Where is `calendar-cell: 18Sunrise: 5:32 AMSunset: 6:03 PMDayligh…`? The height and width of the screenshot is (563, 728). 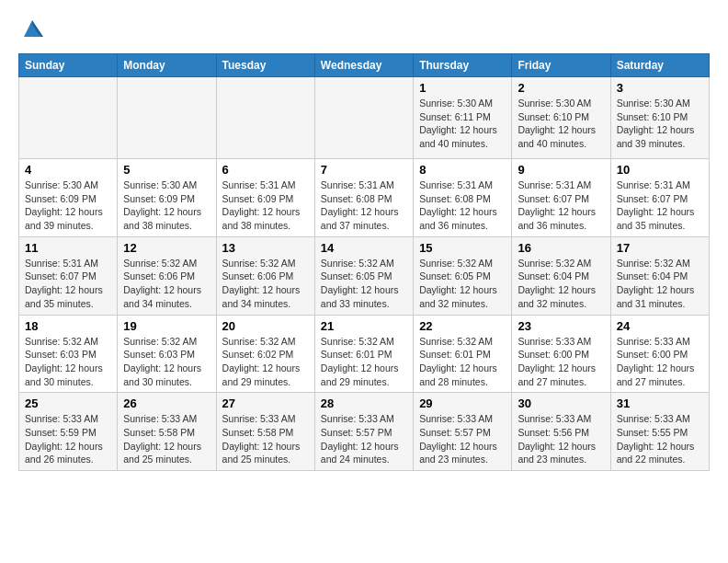
calendar-cell: 18Sunrise: 5:32 AMSunset: 6:03 PMDayligh… is located at coordinates (68, 353).